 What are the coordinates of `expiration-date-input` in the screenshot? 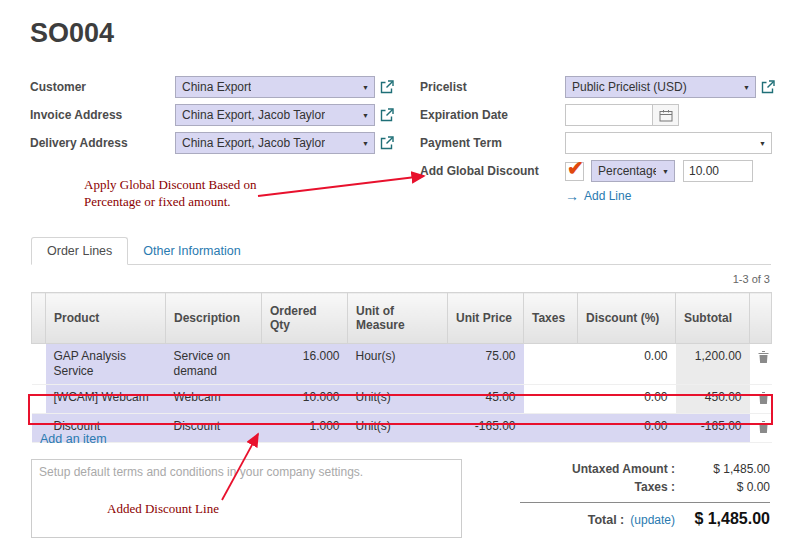 It's located at (609, 115).